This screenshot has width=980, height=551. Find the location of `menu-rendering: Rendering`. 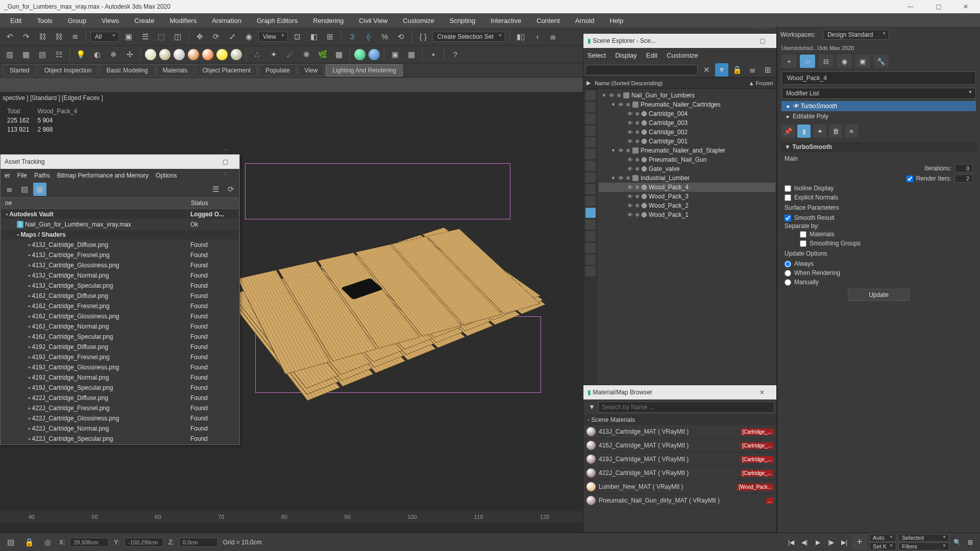

menu-rendering: Rendering is located at coordinates (328, 20).